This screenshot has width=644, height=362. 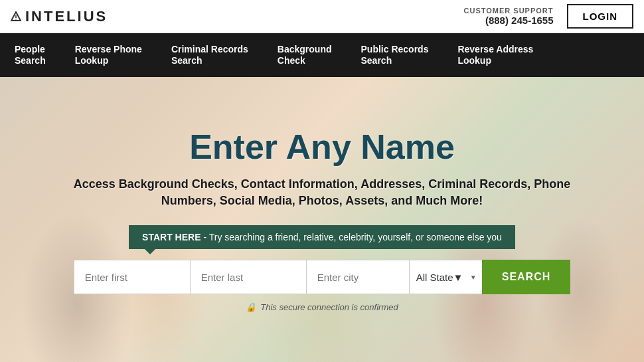 I want to click on search-button: SEARCH, so click(x=526, y=277).